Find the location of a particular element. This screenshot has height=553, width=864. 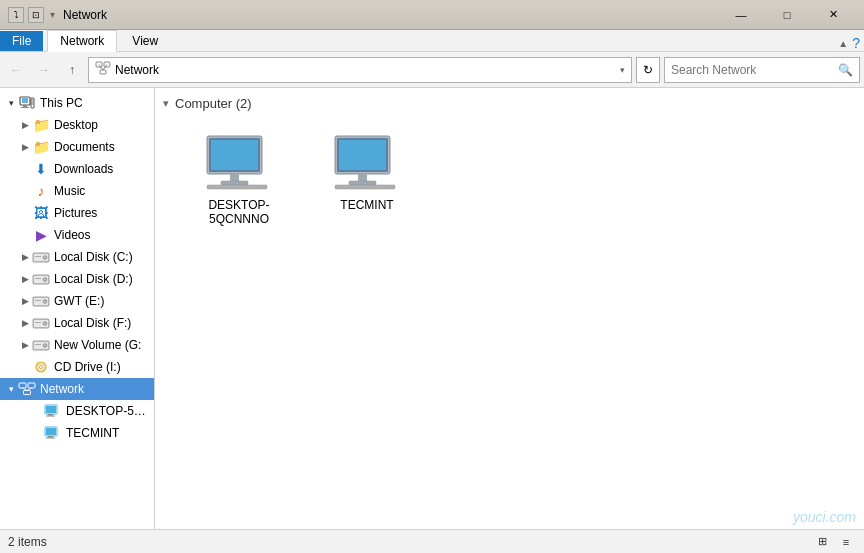

quick-access-icon: ⤵ is located at coordinates (16, 15).